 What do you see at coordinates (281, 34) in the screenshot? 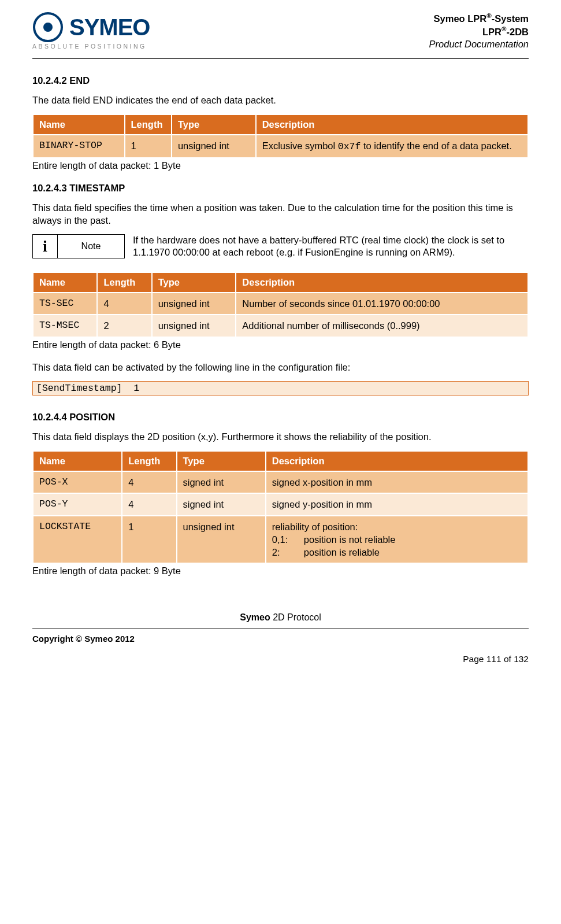
I see `page-header: SYMEO ABSOLUTE POSITIONING Symeo LPR®-Sy…` at bounding box center [281, 34].